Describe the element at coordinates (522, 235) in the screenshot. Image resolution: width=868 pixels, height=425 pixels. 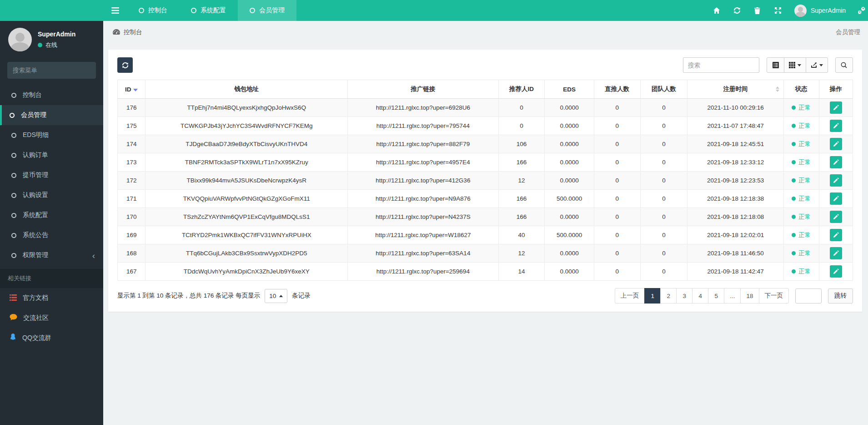
I see `cell-ref_id: 40` at that location.